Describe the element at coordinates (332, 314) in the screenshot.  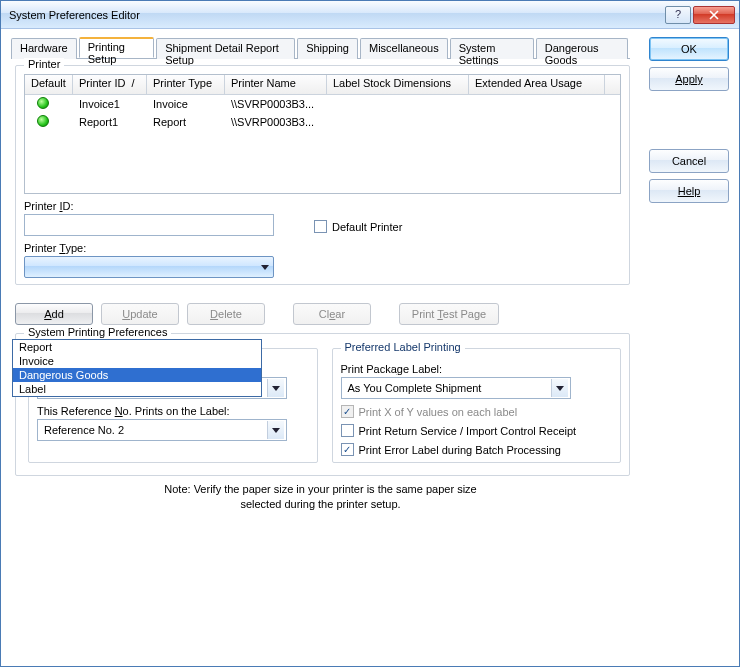
I see `clear-button: Clear` at that location.